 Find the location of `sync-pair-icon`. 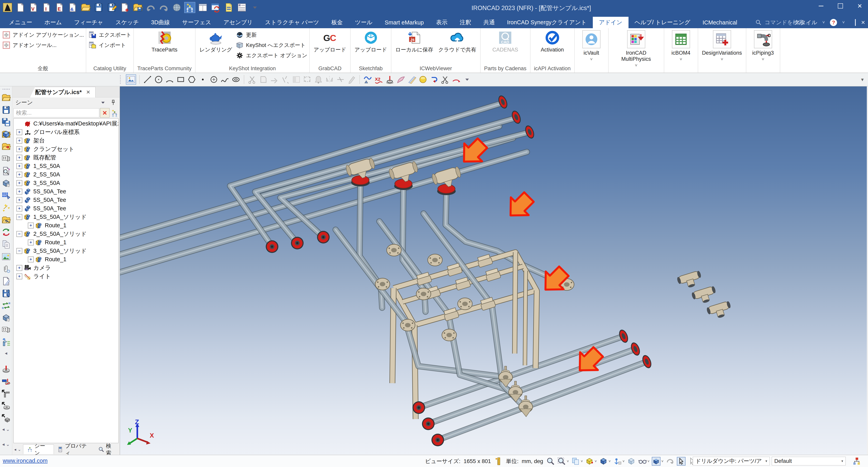

sync-pair-icon is located at coordinates (6, 232).